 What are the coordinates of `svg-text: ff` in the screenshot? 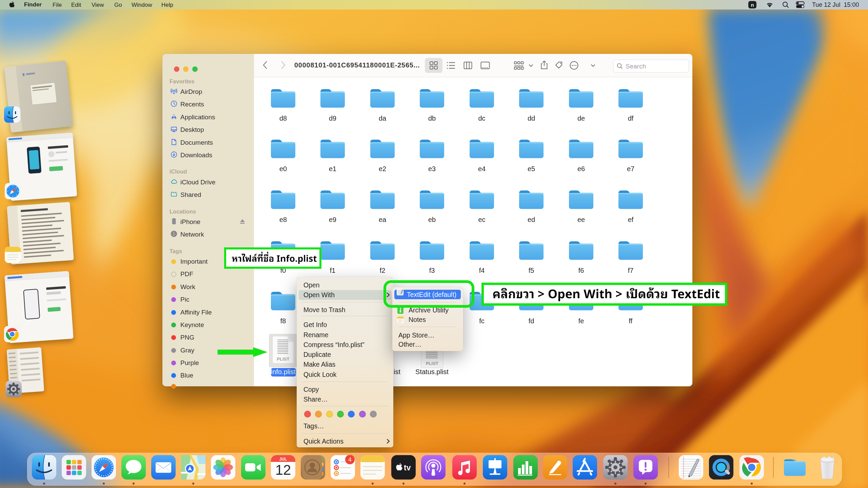 It's located at (631, 321).